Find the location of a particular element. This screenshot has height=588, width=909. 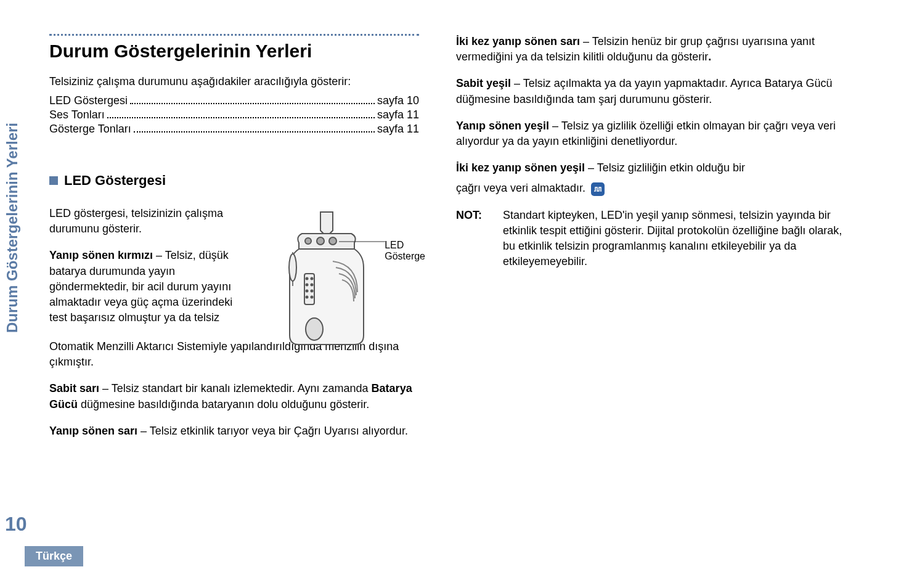

section-rule is located at coordinates (234, 35).